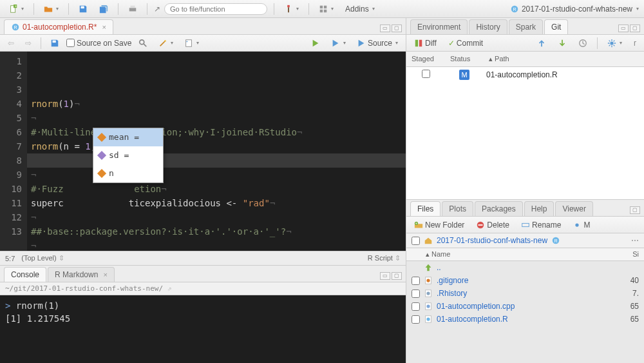  What do you see at coordinates (526, 306) in the screenshot?
I see `file-row: 01-autocompletion.cpp65` at bounding box center [526, 306].